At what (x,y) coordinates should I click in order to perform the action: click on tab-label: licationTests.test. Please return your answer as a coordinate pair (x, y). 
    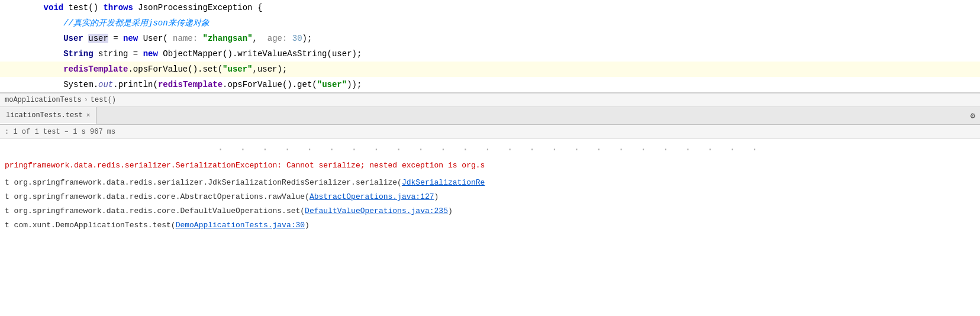
    Looking at the image, I should click on (44, 115).